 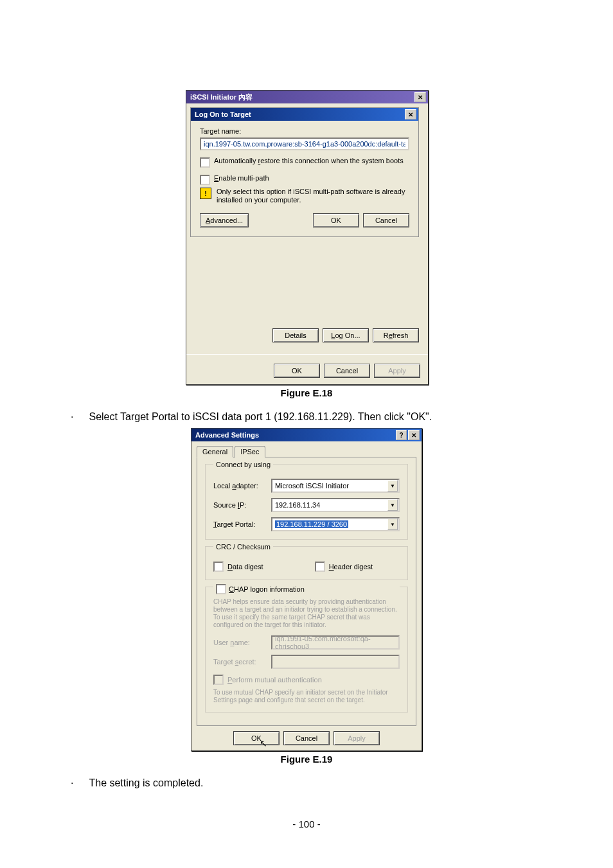 I want to click on page-number: - 100 -, so click(x=306, y=824).